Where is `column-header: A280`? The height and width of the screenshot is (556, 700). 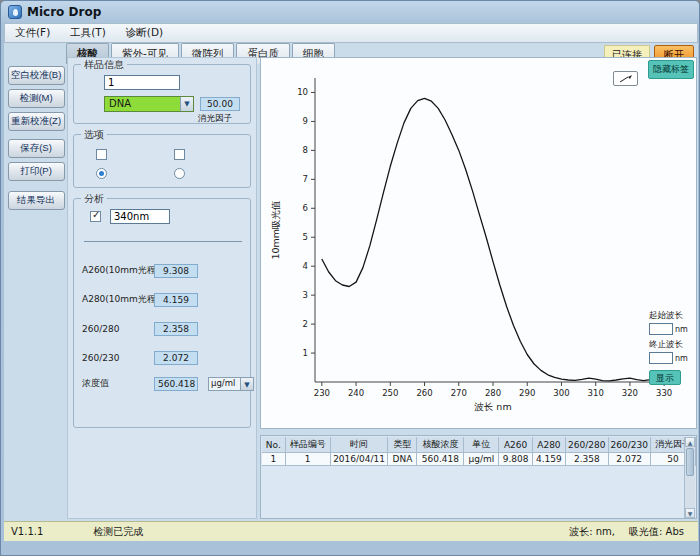
column-header: A280 is located at coordinates (548, 445).